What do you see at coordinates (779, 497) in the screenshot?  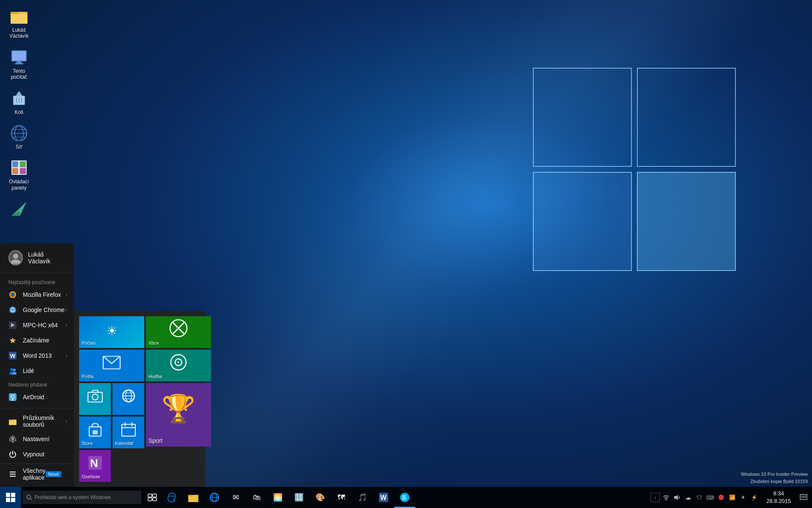 I see `taskbar-clock: 8:34 28.8.2015` at bounding box center [779, 497].